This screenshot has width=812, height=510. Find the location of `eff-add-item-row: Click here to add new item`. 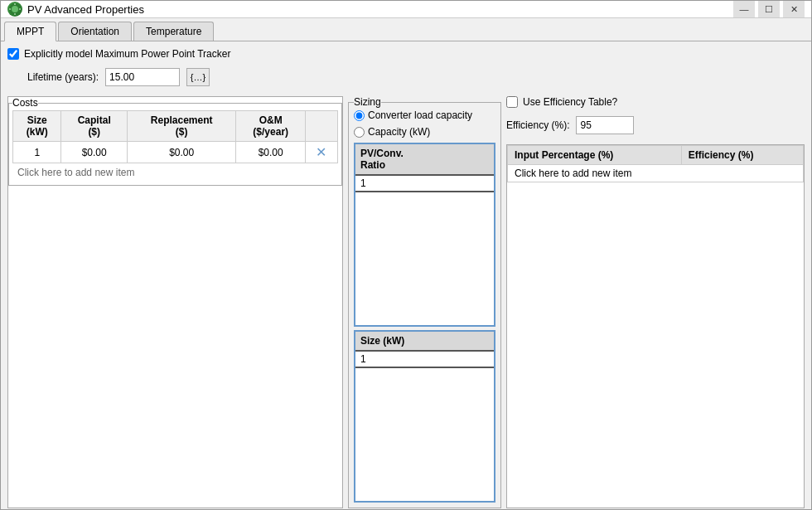

eff-add-item-row: Click here to add new item is located at coordinates (656, 174).